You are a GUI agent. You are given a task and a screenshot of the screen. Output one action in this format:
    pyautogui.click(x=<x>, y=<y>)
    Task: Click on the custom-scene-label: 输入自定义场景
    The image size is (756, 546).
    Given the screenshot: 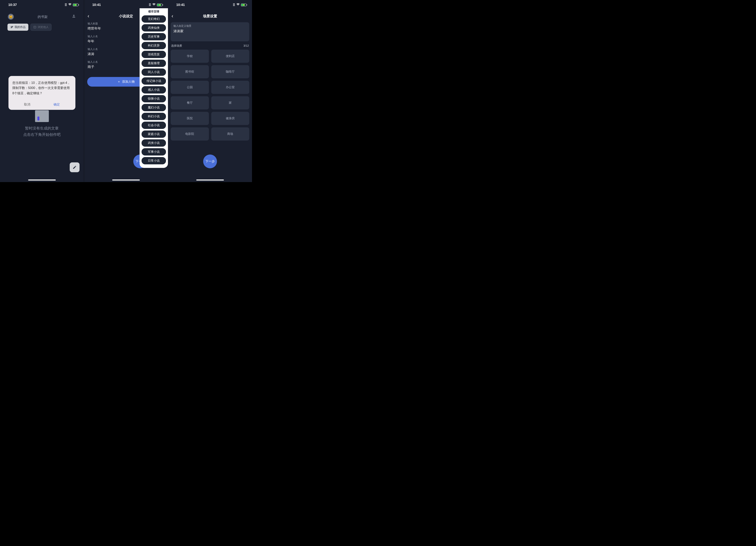 What is the action you would take?
    pyautogui.click(x=210, y=26)
    